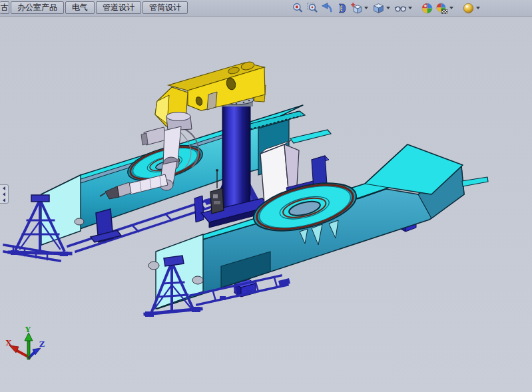 The height and width of the screenshot is (392, 532). What do you see at coordinates (401, 8) in the screenshot?
I see `hide-show-items-icon` at bounding box center [401, 8].